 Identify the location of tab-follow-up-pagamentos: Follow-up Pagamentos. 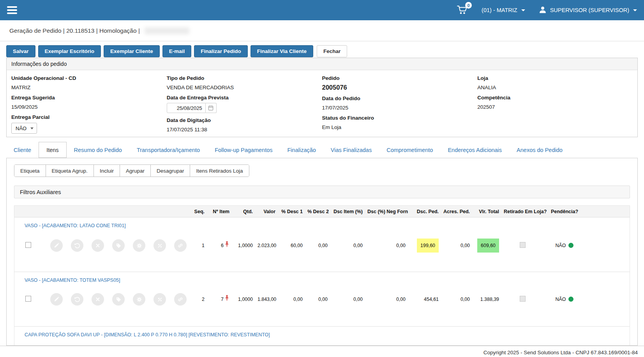
(243, 150).